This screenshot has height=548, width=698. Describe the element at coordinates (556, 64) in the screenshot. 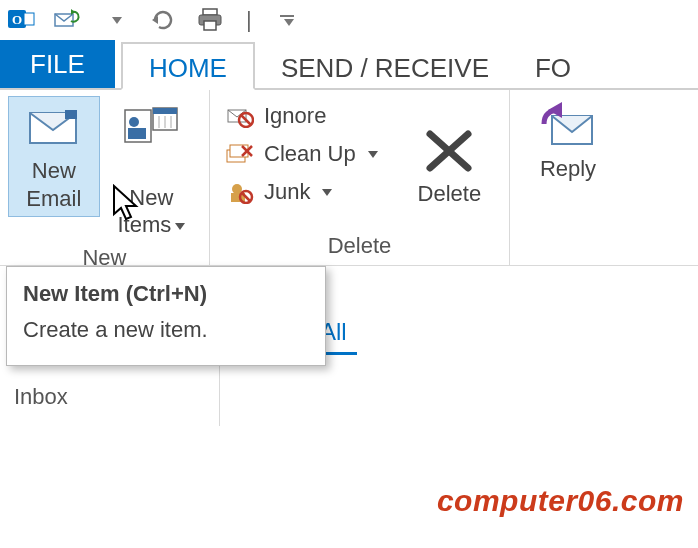

I see `tab-folder: FO` at that location.